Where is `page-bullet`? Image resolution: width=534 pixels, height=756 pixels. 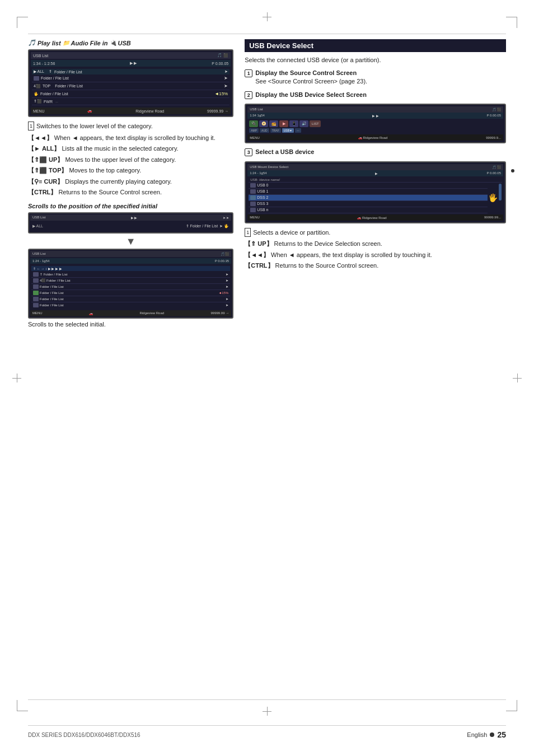
page-bullet is located at coordinates (492, 735).